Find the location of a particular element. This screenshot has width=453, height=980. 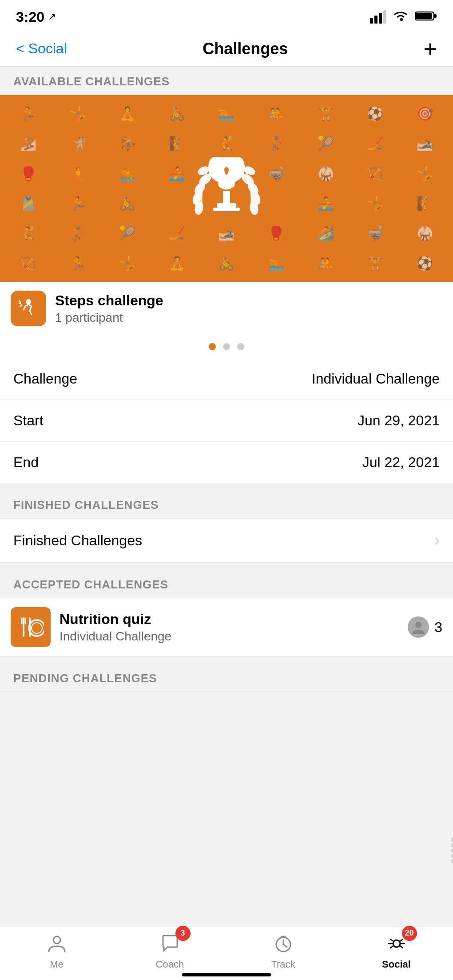

pending-challenges-header: PENDING CHALLENGES is located at coordinates (226, 678).